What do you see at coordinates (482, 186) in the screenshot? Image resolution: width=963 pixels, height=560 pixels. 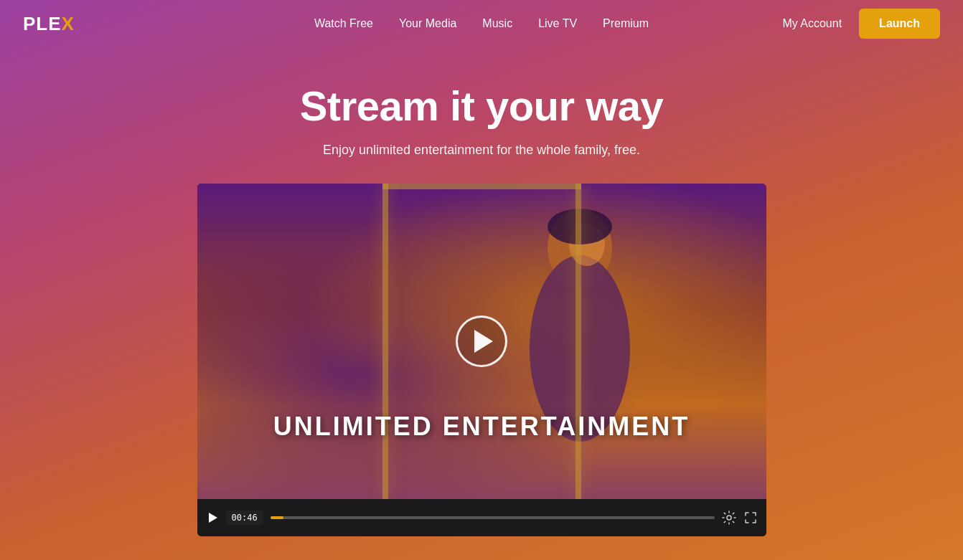 I see `door-frame-top` at bounding box center [482, 186].